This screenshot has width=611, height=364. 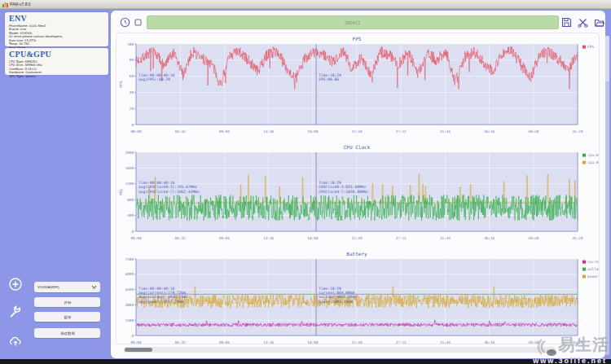 What do you see at coordinates (583, 23) in the screenshot?
I see `scissors-icon` at bounding box center [583, 23].